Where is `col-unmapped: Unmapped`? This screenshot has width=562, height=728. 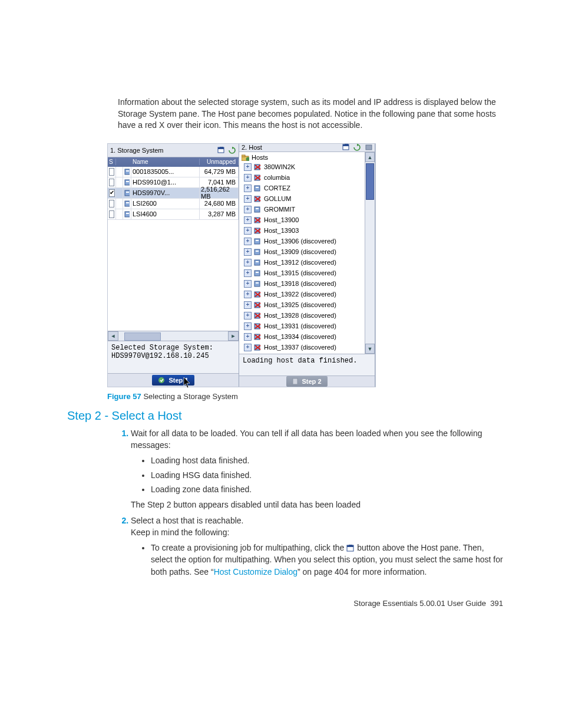 col-unmapped: Unmapped is located at coordinates (219, 162).